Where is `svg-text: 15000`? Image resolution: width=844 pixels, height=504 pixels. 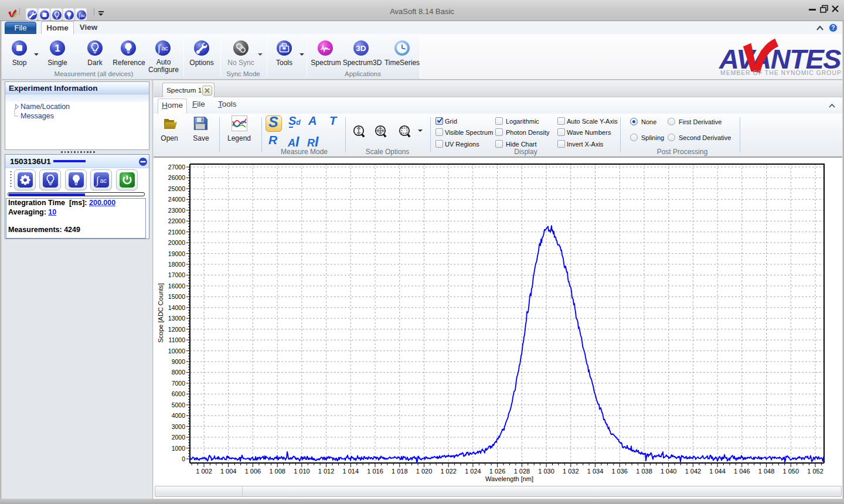
svg-text: 15000 is located at coordinates (177, 297).